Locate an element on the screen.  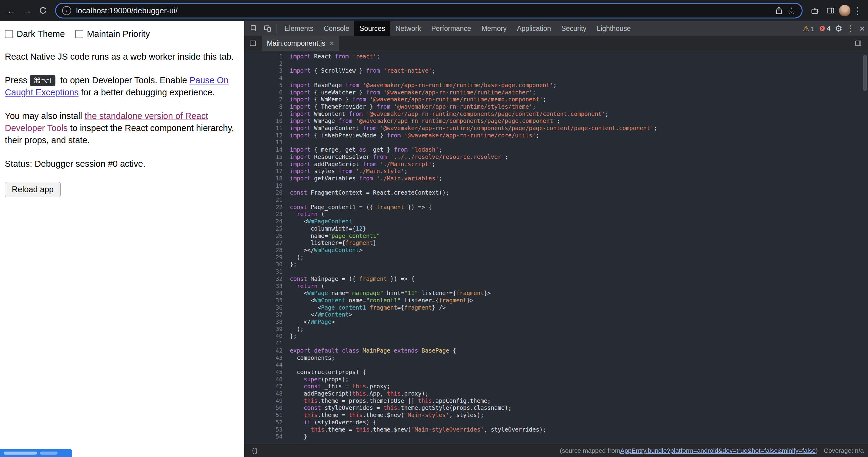
code-line: 41 is located at coordinates (556, 344).